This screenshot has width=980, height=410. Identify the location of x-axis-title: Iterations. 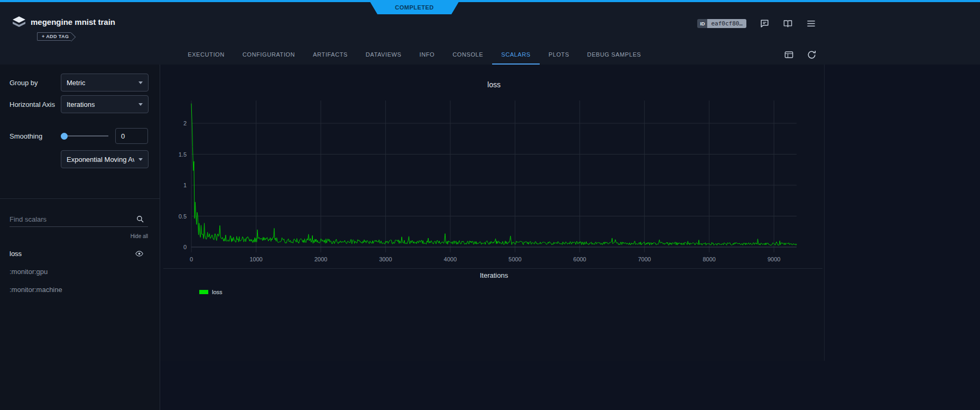
(494, 275).